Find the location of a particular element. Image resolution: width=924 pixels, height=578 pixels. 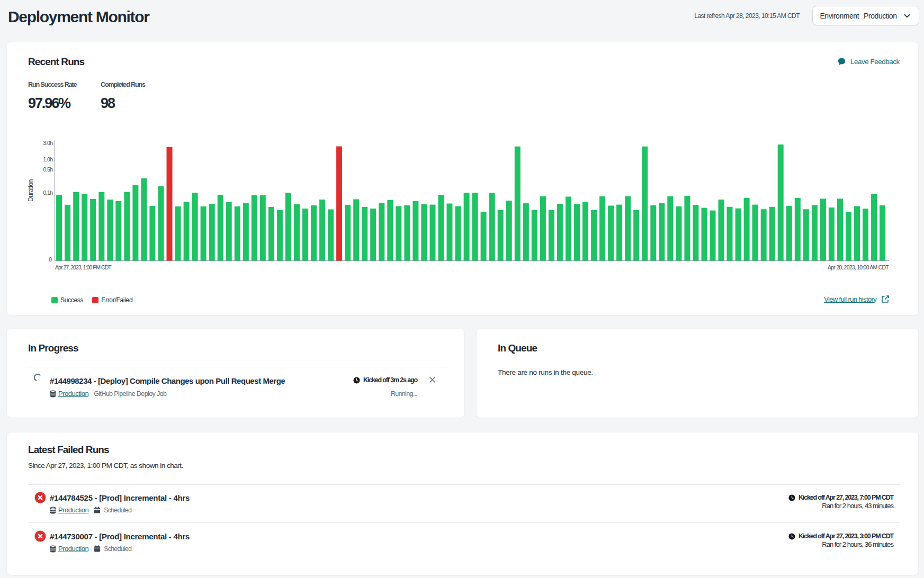

svg-text: Apr 27, 2023, 1:00 PM CDT is located at coordinates (84, 267).